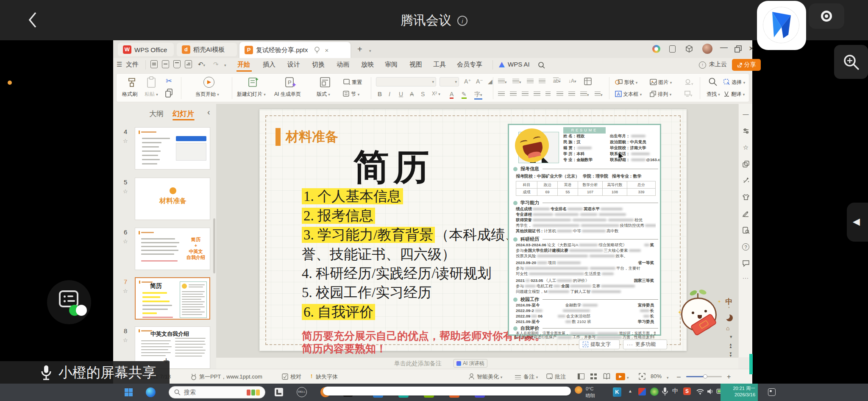  I want to click on play-current-icon: ▶, so click(209, 82).